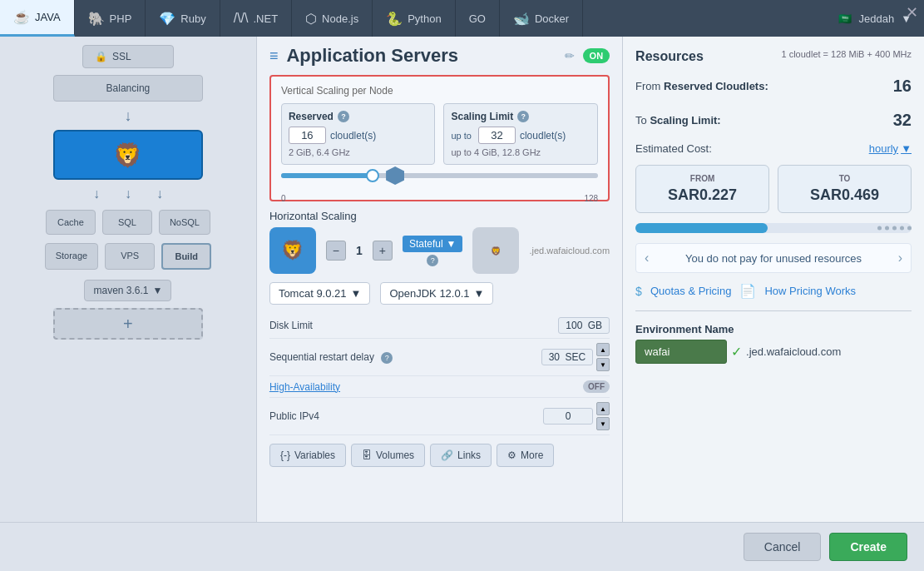 This screenshot has height=571, width=924. I want to click on add-icon: +, so click(128, 325).